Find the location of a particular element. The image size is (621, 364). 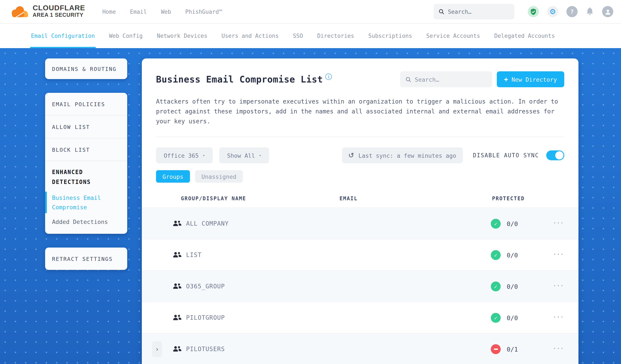

notifications-bell-icon is located at coordinates (590, 12).